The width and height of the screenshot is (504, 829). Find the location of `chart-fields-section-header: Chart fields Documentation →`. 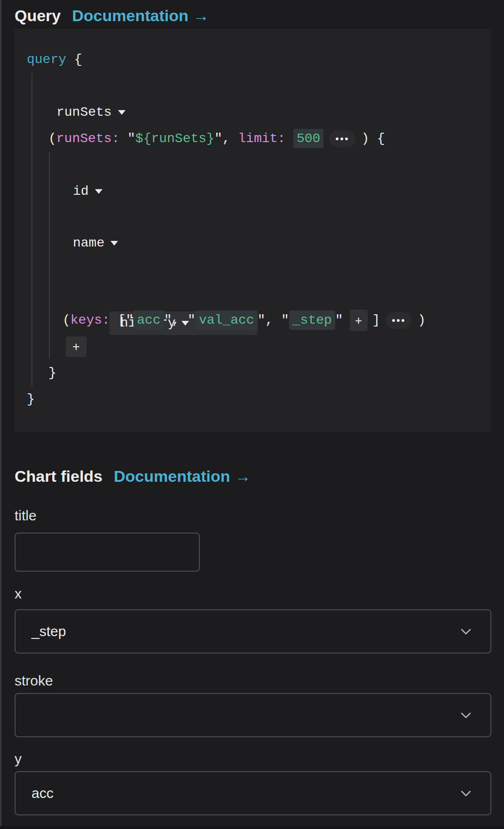

chart-fields-section-header: Chart fields Documentation → is located at coordinates (260, 476).